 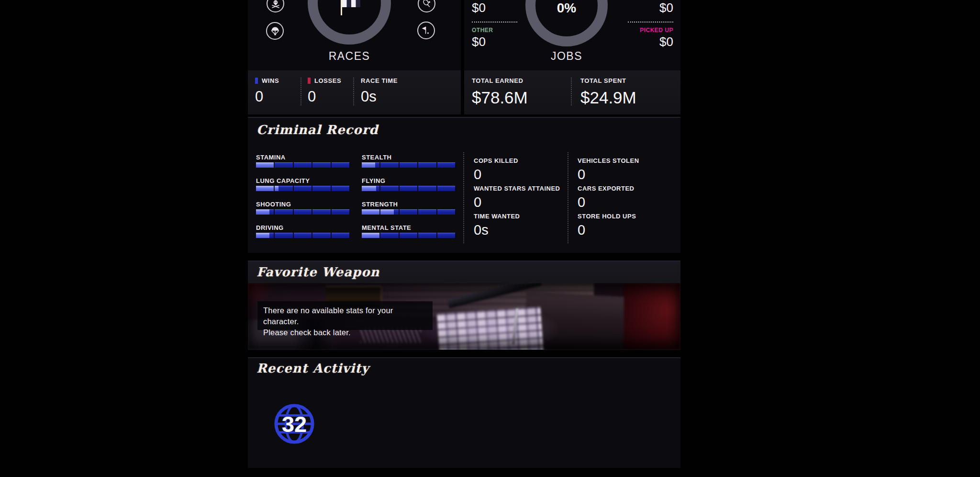 What do you see at coordinates (354, 57) in the screenshot?
I see `races-panel: RACES WINS 0 LOSSES 0 RACE TIME 0s` at bounding box center [354, 57].